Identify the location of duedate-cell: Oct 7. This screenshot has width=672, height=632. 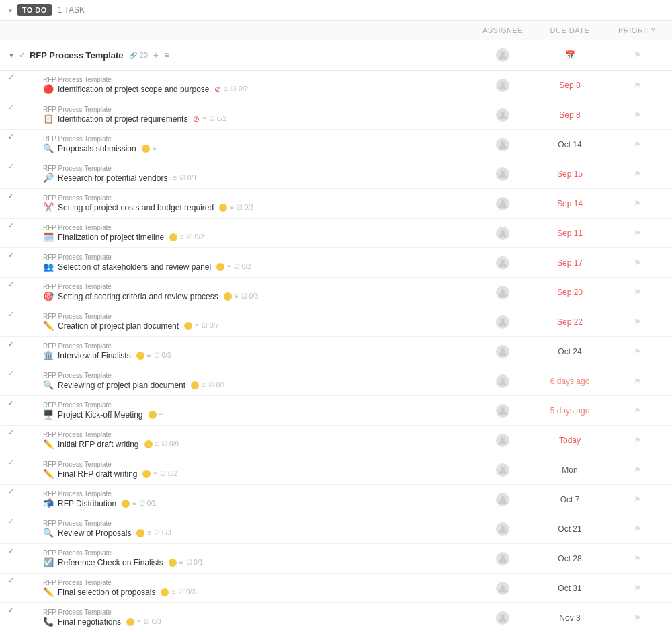
(570, 500).